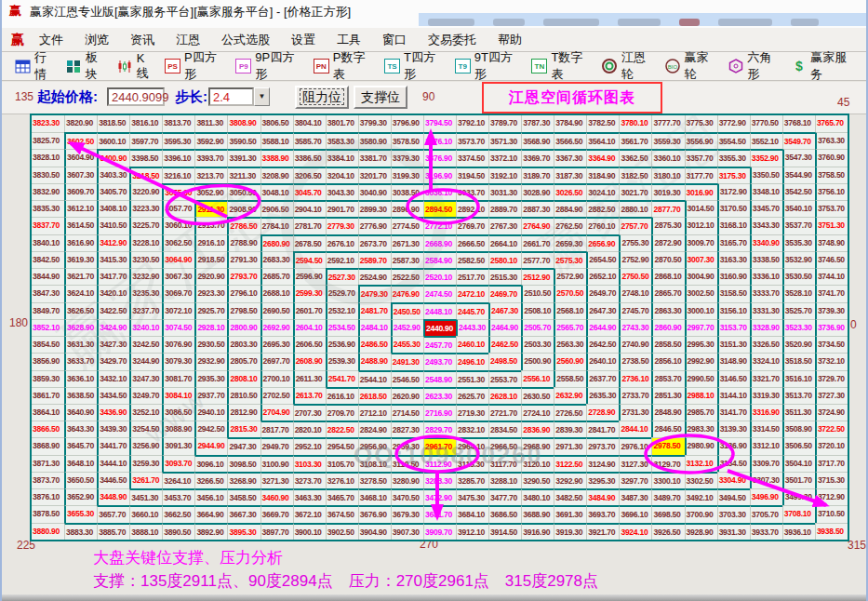 The height and width of the screenshot is (601, 868). What do you see at coordinates (188, 40) in the screenshot?
I see `menu-item-江恩: 江恩` at bounding box center [188, 40].